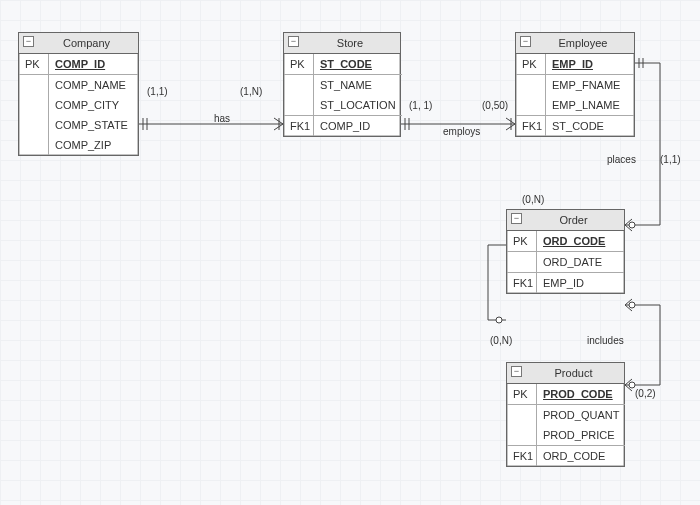 The width and height of the screenshot is (700, 505). What do you see at coordinates (501, 340) in the screenshot?
I see `card-includes-top: (0,N)` at bounding box center [501, 340].